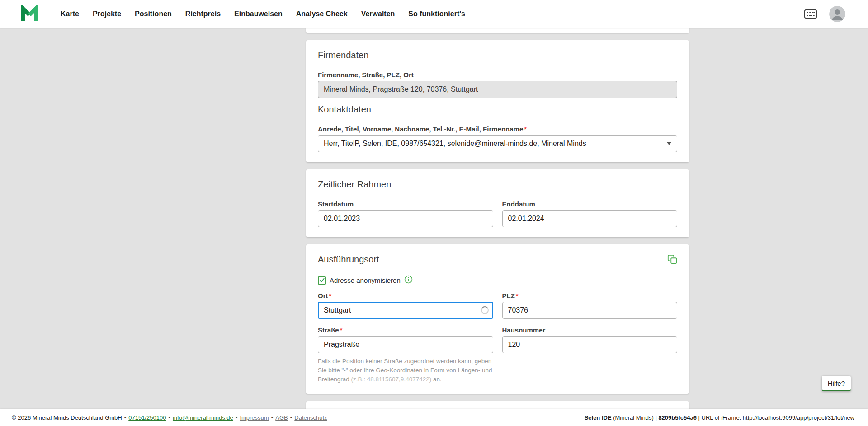  Describe the element at coordinates (311, 417) in the screenshot. I see `footer-datenschutz-link: Datenschutz` at that location.